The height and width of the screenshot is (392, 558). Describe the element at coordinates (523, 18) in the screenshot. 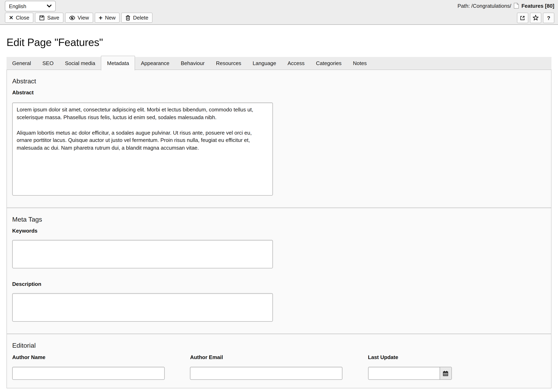

I see `open-in-new-window-button` at that location.